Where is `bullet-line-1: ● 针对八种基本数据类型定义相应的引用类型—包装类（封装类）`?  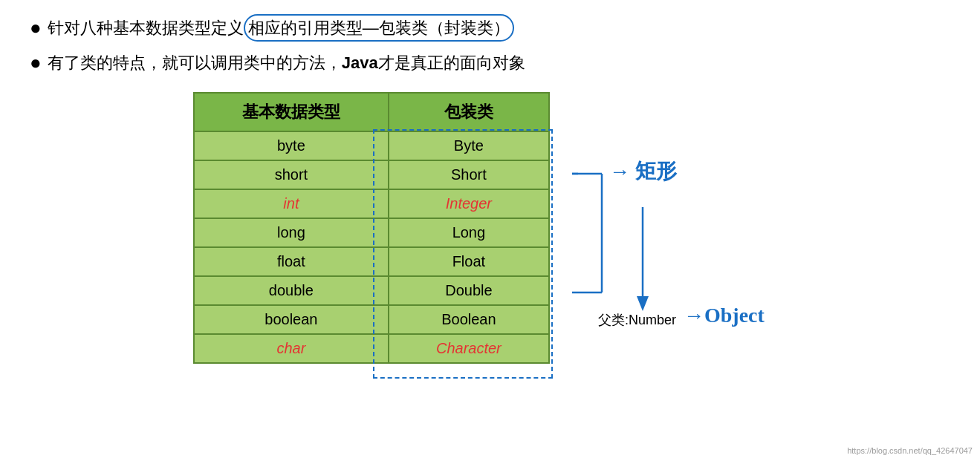
bullet-line-1: ● 针对八种基本数据类型定义相应的引用类型—包装类（封装类） is located at coordinates (490, 28).